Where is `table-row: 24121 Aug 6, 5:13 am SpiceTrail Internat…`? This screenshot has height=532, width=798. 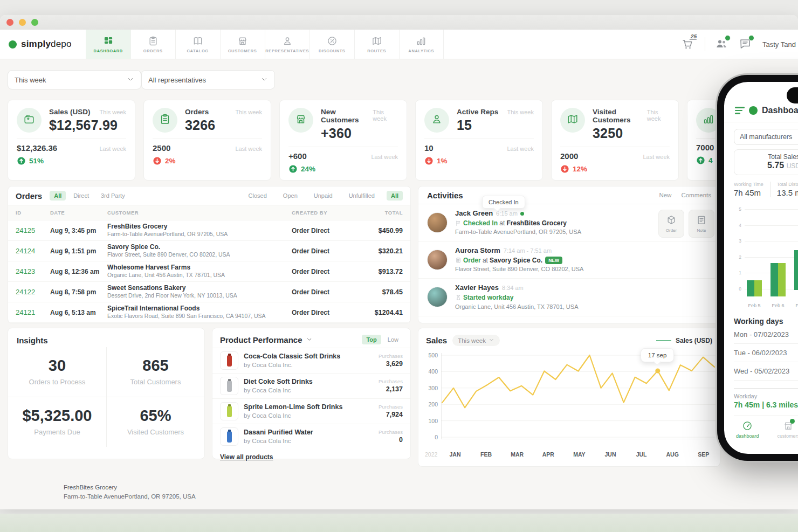 table-row: 24121 Aug 6, 5:13 am SpiceTrail Internat… is located at coordinates (209, 313).